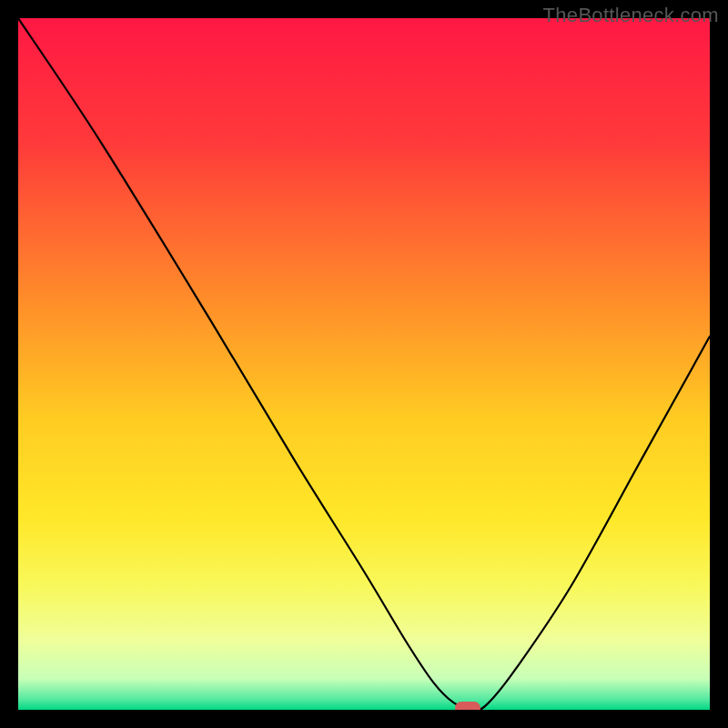 This screenshot has width=728, height=728. Describe the element at coordinates (632, 15) in the screenshot. I see `watermark-text: TheBottleneck.com` at that location.